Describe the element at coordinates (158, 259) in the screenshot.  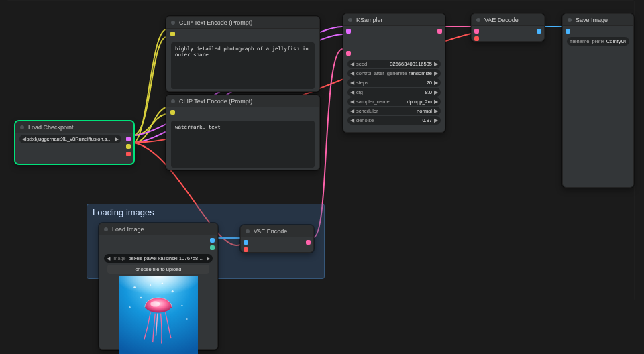
I see `image-selector: ◀ image pexels-pawel-kalisinski-1076758.…` at that location.